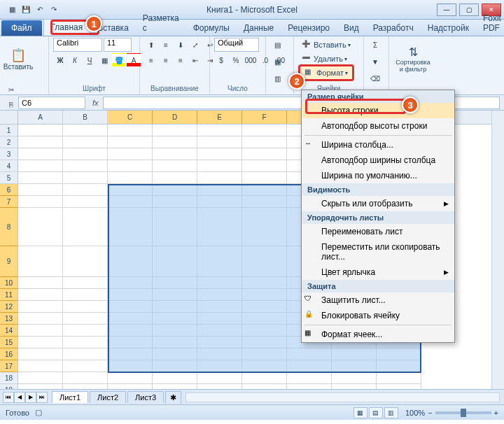  Describe the element at coordinates (8, 130) in the screenshot. I see `row-header: 1` at that location.